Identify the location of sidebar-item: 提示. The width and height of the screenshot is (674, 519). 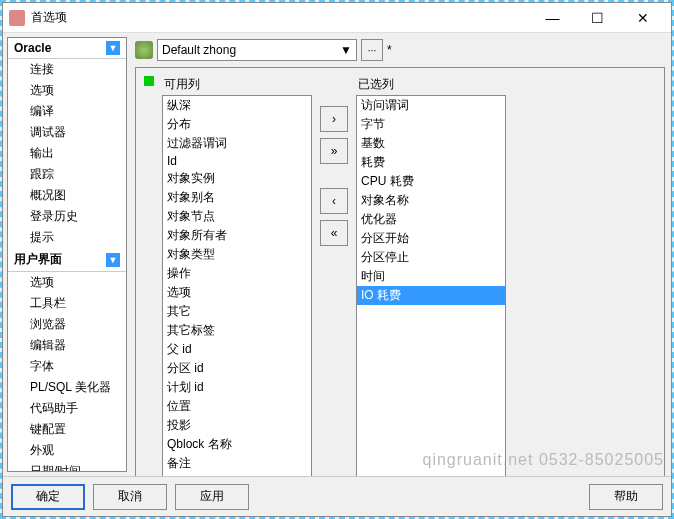
(67, 238).